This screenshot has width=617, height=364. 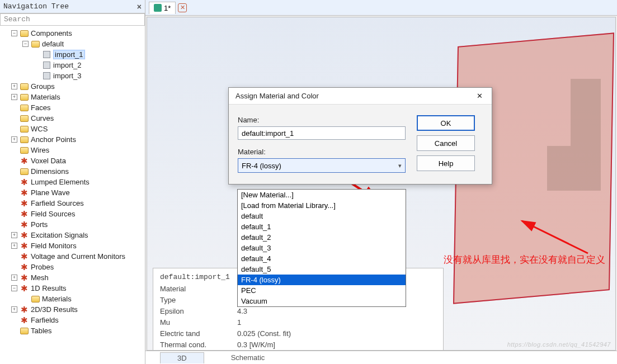 I want to click on assign-material-dialog: Assign Material and Color ✕ Name: Materi…, so click(x=360, y=136).